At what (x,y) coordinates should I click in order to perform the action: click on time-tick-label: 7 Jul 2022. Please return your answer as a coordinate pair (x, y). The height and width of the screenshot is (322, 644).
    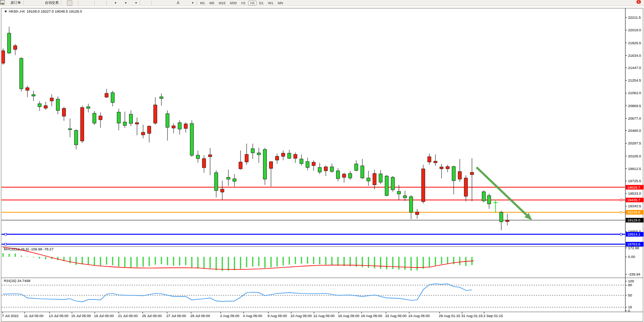
    Looking at the image, I should click on (10, 316).